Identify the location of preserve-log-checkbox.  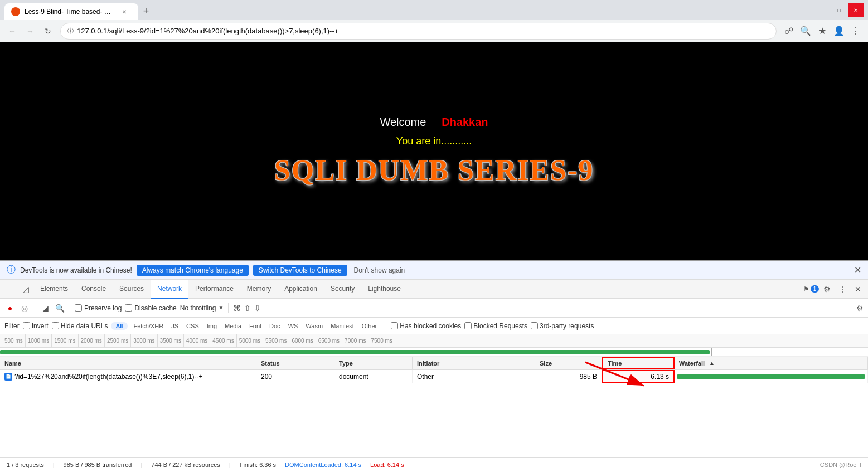
(78, 308).